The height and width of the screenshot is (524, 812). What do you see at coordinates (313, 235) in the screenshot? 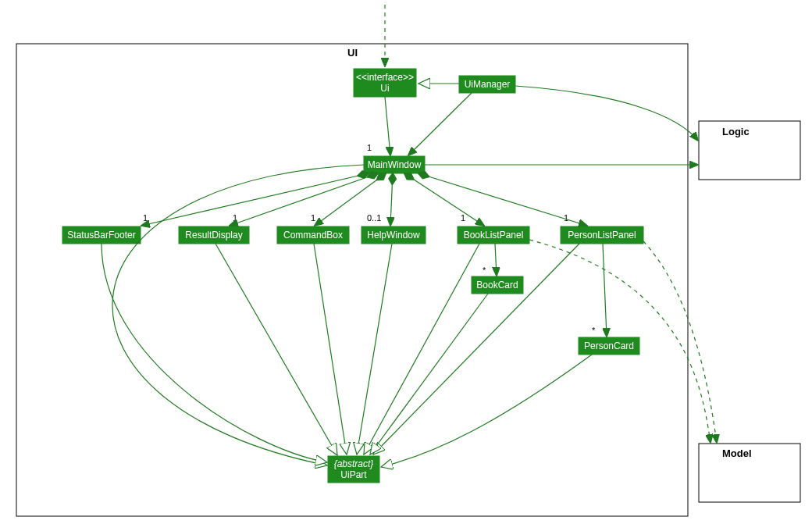
I see `node-command-box-name: CommandBox` at bounding box center [313, 235].